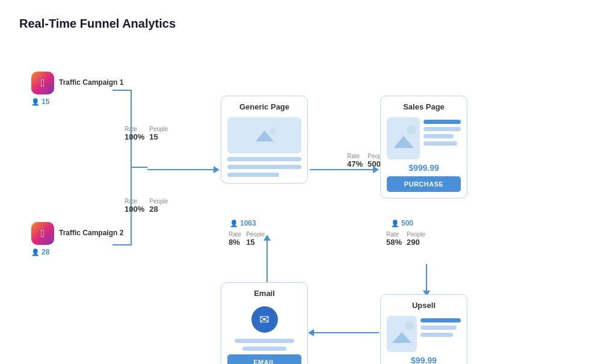 The image size is (616, 364). Describe the element at coordinates (265, 140) in the screenshot. I see `generic-page-card: Generic Page` at that location.